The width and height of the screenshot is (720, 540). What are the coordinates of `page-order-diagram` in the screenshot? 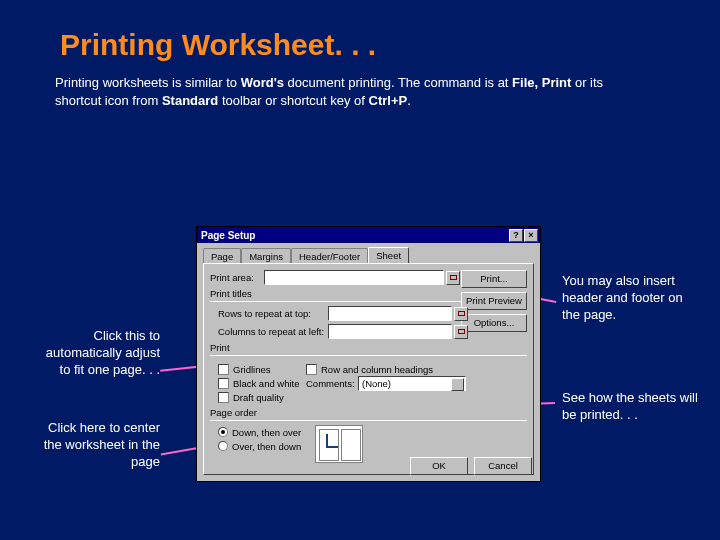 It's located at (339, 444).